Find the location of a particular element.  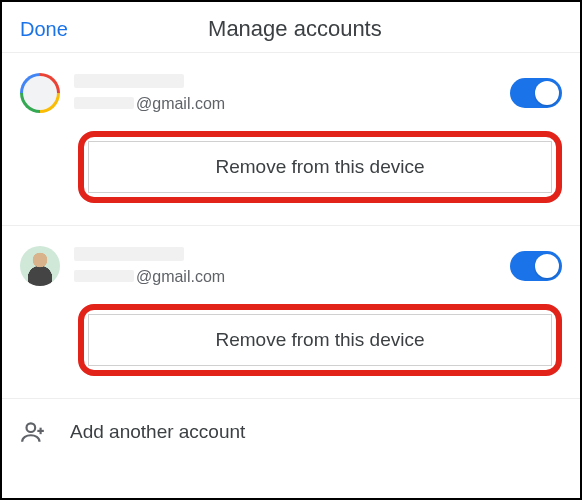

add-account-label: Add another account is located at coordinates (158, 432).